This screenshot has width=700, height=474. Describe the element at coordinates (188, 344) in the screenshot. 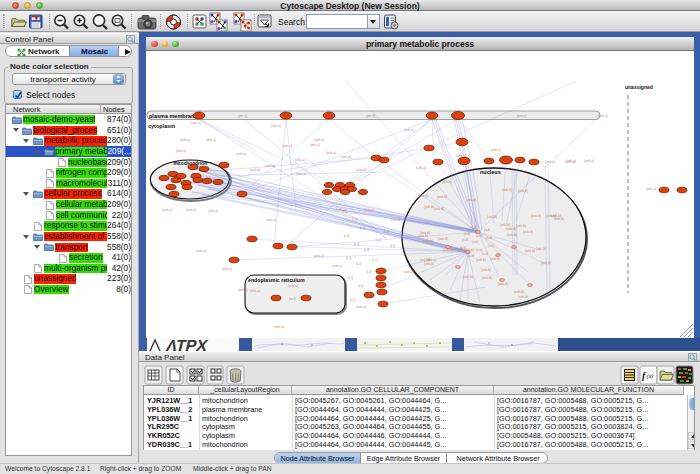

I see `svg-text: ΛΤΡΧ` at that location.